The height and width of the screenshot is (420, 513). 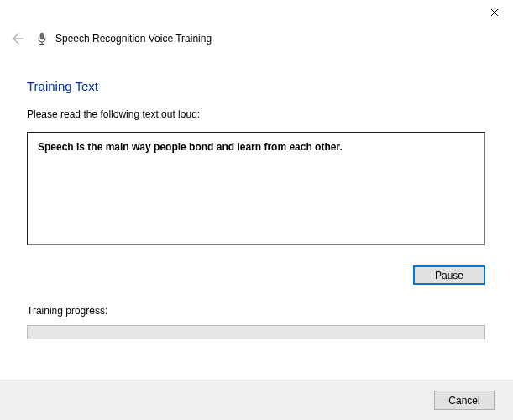 I want to click on titlebar, so click(x=257, y=13).